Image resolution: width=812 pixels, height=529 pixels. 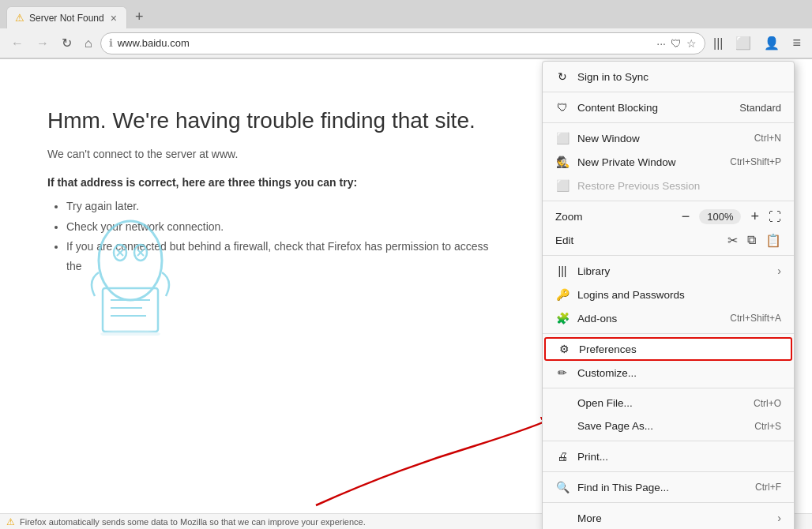 What do you see at coordinates (668, 271) in the screenshot?
I see `menu-item-library: ||| Library ›` at bounding box center [668, 271].